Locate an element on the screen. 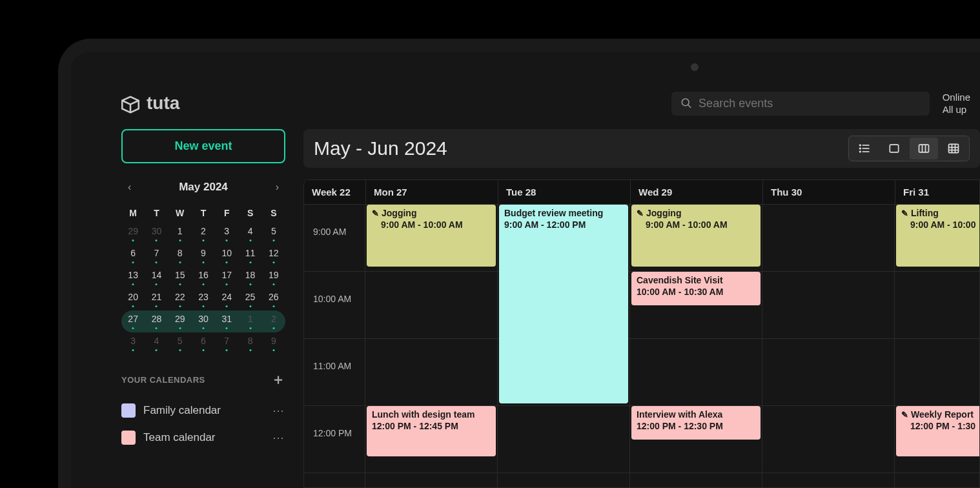  mini-cal-day: 11 is located at coordinates (250, 256).